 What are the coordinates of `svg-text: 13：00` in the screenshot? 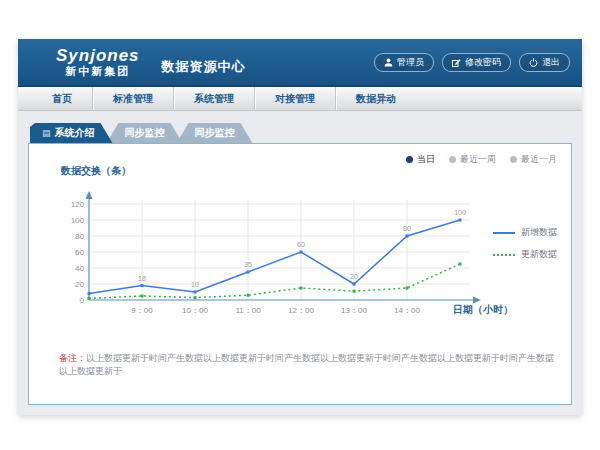 It's located at (354, 310).